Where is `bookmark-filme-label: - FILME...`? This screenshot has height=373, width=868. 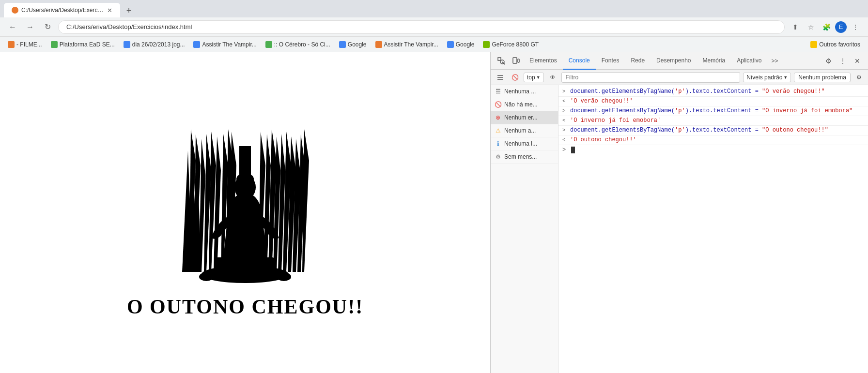
bookmark-filme-label: - FILME... is located at coordinates (29, 45).